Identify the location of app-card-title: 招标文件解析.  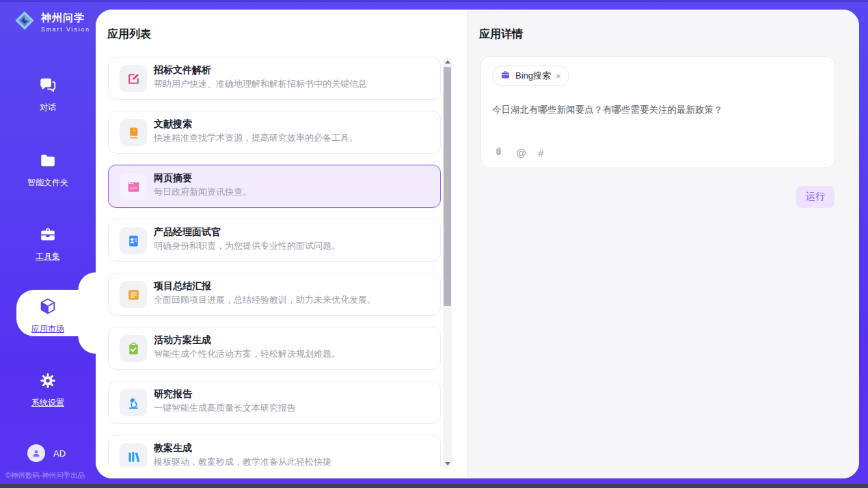
(182, 70).